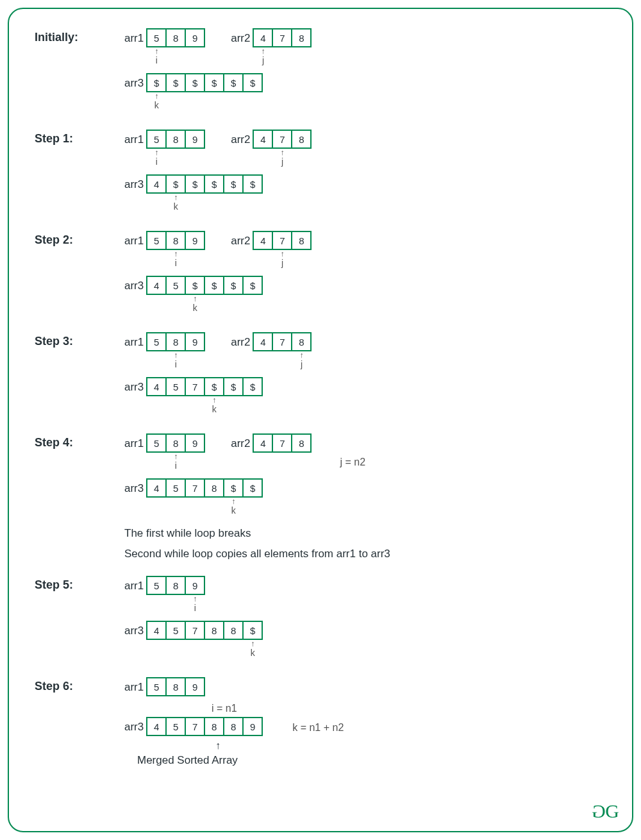  What do you see at coordinates (204, 83) in the screenshot?
I see `cells-row: $$$$$$` at bounding box center [204, 83].